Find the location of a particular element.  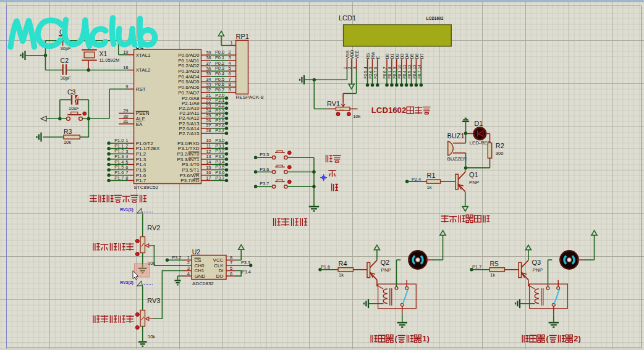

svg-text: RS is located at coordinates (368, 56).